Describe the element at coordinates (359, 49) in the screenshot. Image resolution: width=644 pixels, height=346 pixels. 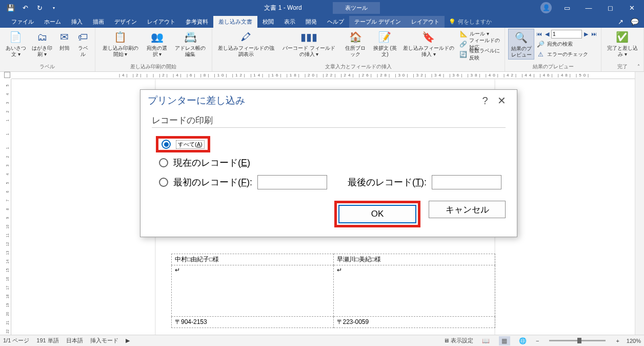
I see `group-write: 🖍差し込みフィールドの強調表示 ▮▮▮バーコード フィールドの挿入 ▾ 🏠住所ブ…` at that location.